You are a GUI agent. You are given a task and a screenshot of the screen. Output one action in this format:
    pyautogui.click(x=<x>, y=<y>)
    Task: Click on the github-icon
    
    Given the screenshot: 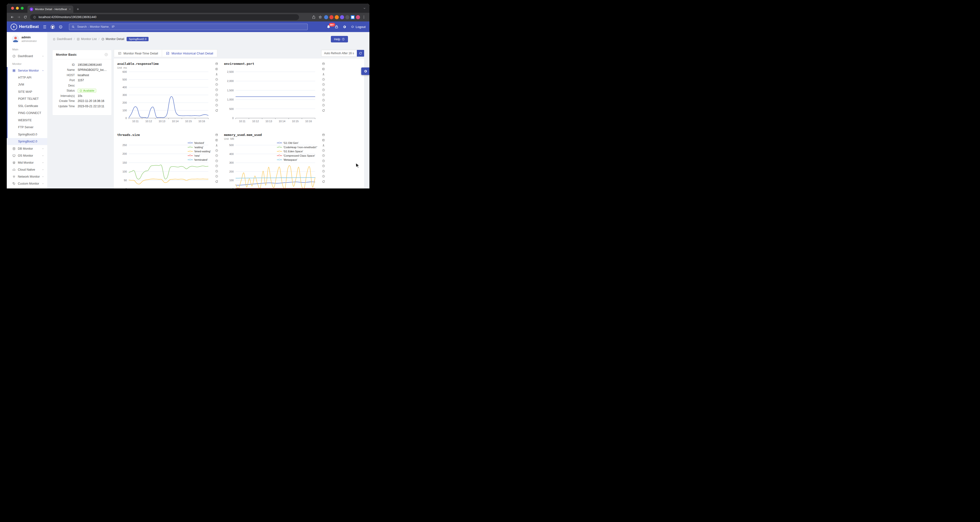 What is the action you would take?
    pyautogui.click(x=52, y=27)
    